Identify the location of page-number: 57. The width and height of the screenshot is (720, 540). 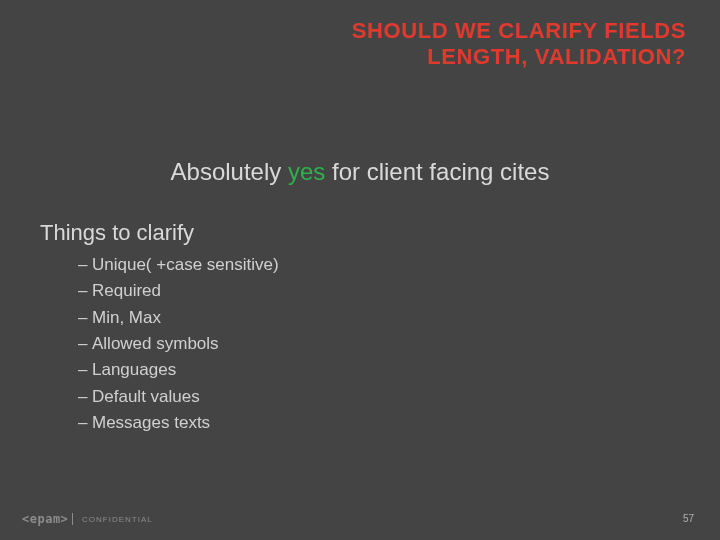
(688, 518).